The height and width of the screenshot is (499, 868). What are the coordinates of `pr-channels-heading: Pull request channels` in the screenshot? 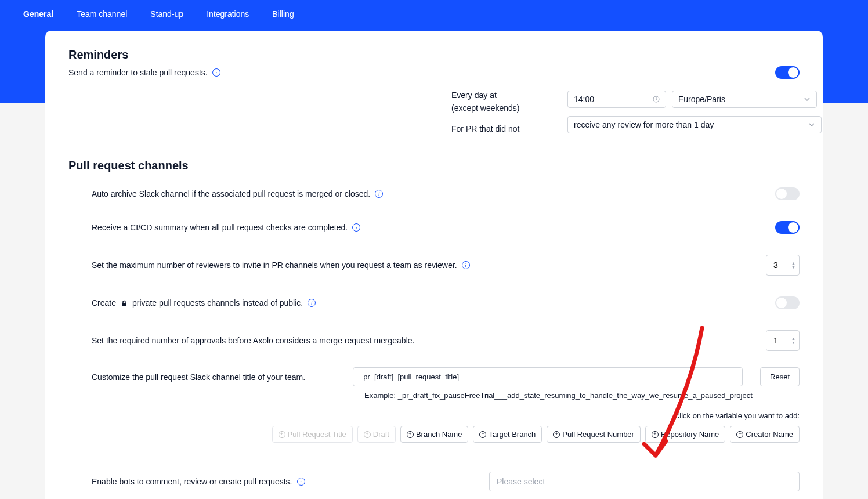 It's located at (434, 166).